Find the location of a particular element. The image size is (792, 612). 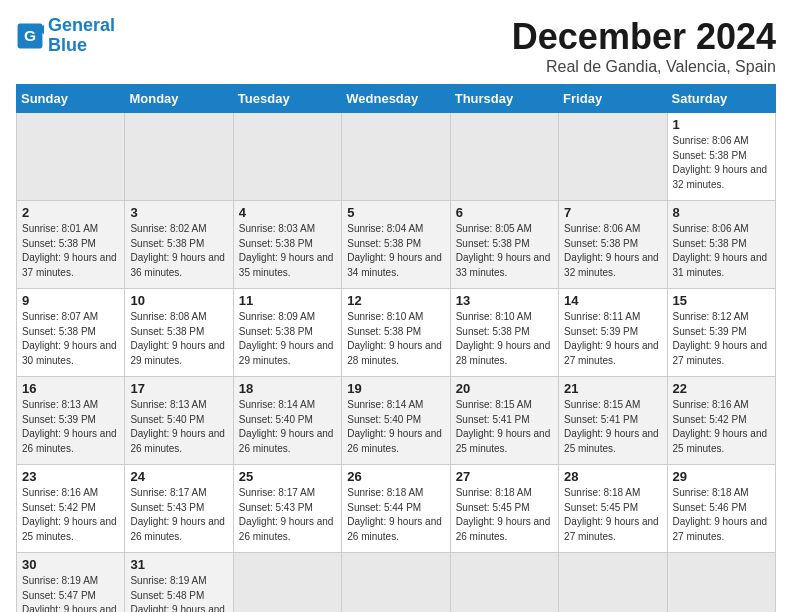

day-info: Sunrise: 8:12 AMSunset: 5:39 PMDaylight:… is located at coordinates (722, 339).